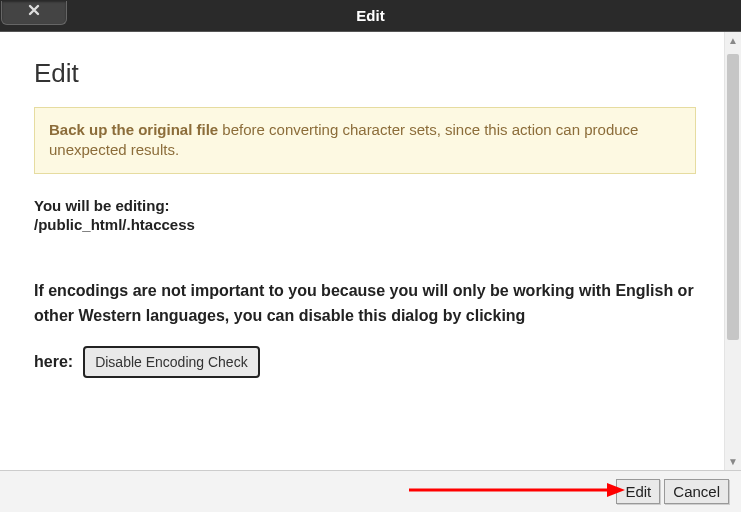  Describe the element at coordinates (733, 197) in the screenshot. I see `scroll-thumb` at that location.